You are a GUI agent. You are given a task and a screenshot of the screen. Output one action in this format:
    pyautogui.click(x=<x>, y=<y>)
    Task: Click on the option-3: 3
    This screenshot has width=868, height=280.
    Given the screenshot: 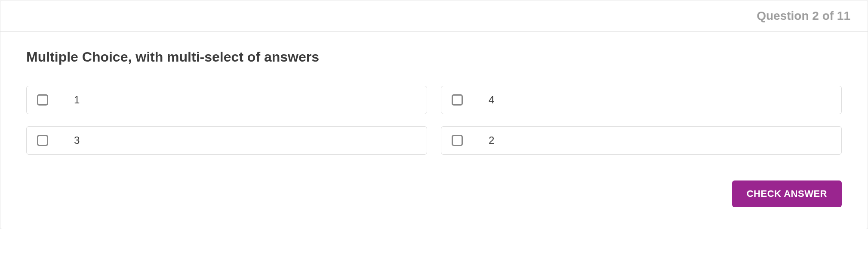 What is the action you would take?
    pyautogui.click(x=227, y=140)
    